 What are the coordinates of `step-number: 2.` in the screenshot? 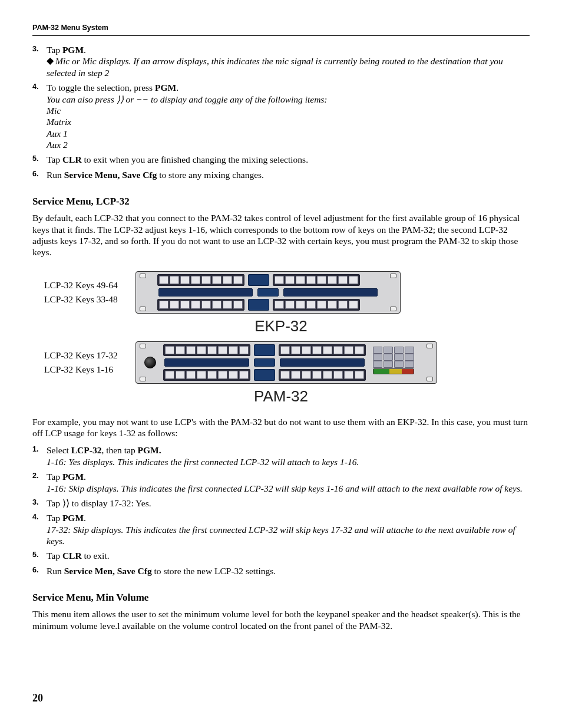 It's located at (35, 476).